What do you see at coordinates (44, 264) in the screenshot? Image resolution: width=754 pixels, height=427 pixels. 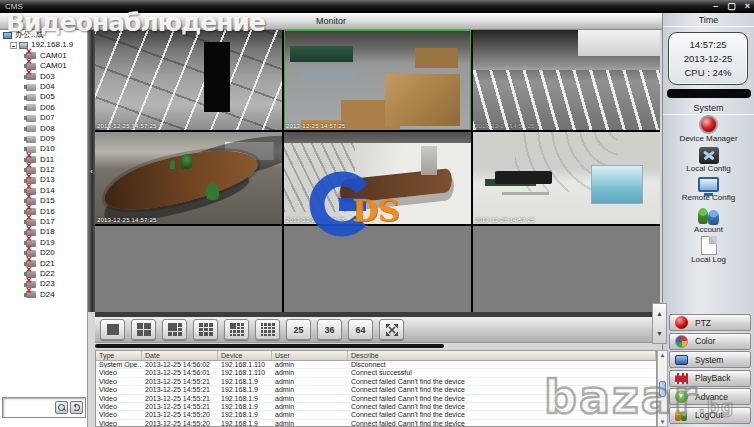 I see `tree-channel-d21-20: D21` at bounding box center [44, 264].